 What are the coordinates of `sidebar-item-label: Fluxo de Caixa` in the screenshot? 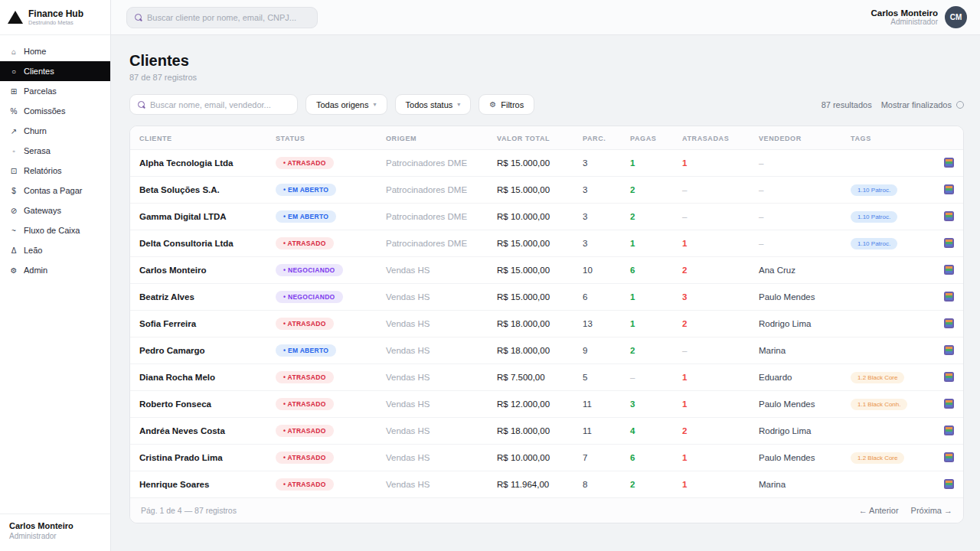 It's located at (52, 230).